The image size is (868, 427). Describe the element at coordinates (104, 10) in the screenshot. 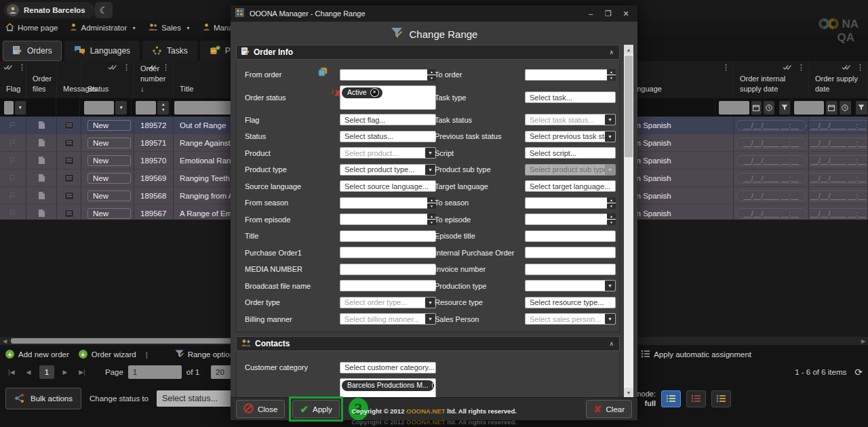

I see `dark-mode-toggle: ☾` at that location.